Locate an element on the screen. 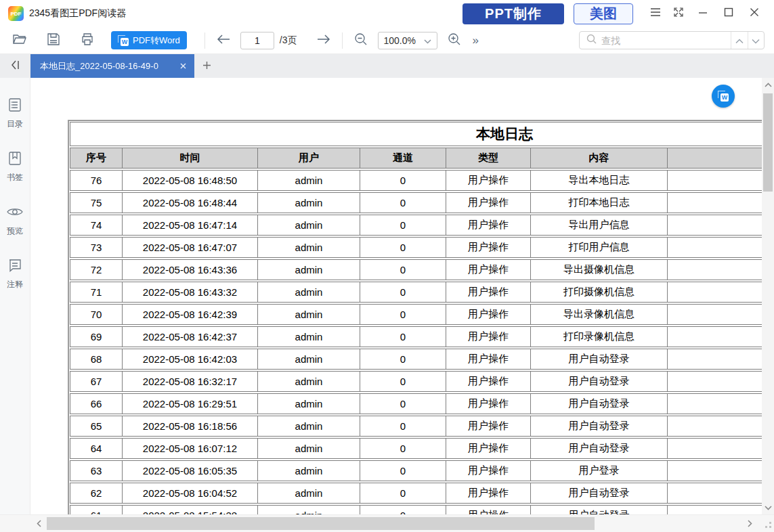 This screenshot has width=774, height=532. collapse-sidebar-button is located at coordinates (15, 66).